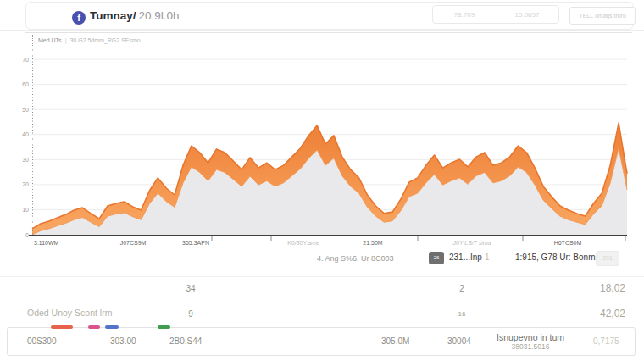 The height and width of the screenshot is (361, 644). What do you see at coordinates (469, 258) in the screenshot?
I see `chart-legend-item-2: 231...Inp1` at bounding box center [469, 258].